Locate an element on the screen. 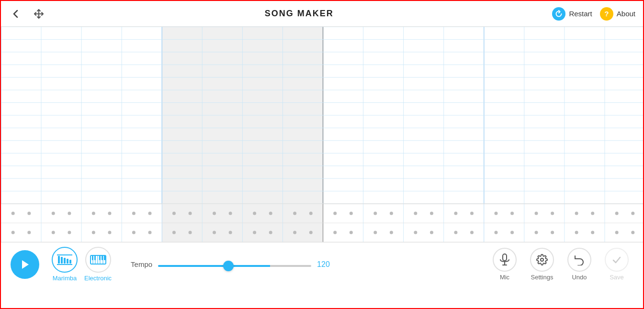 This screenshot has width=644, height=309. about-label: About is located at coordinates (626, 13).